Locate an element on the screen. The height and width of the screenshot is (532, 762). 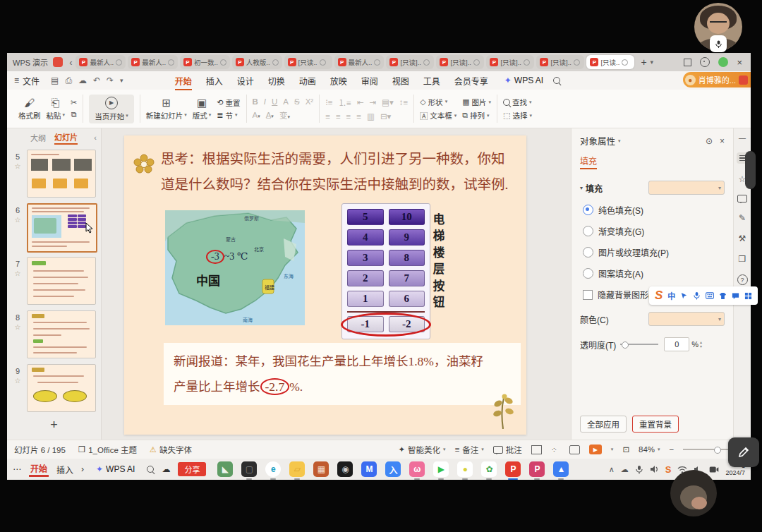
blue-m-app-icon: M is located at coordinates (369, 469).